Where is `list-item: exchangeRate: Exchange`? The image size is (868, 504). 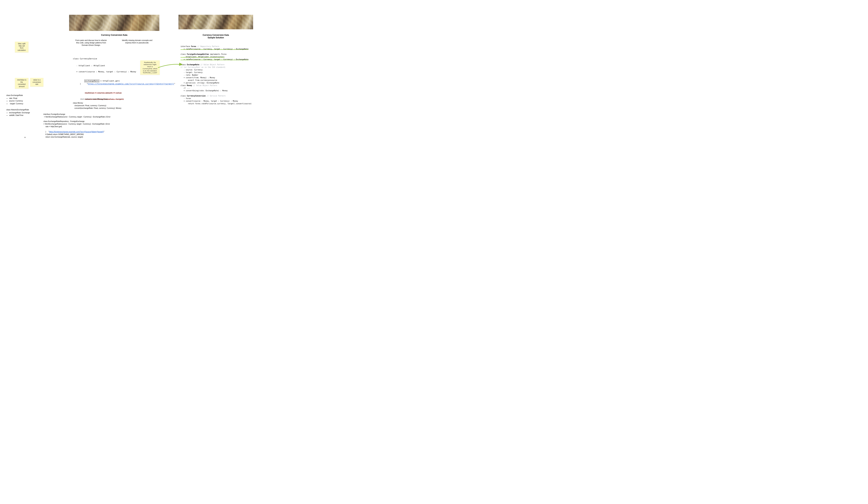 list-item: exchangeRate: Exchange is located at coordinates (19, 113).